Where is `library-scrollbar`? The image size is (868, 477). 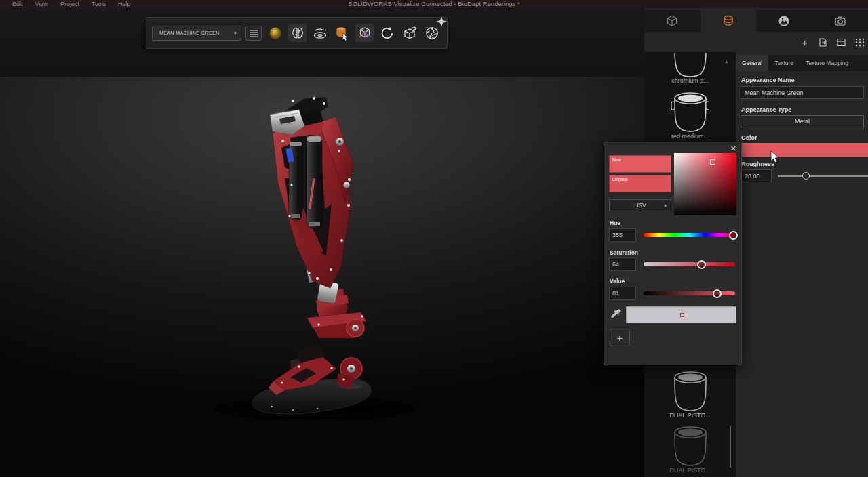 library-scrollbar is located at coordinates (730, 447).